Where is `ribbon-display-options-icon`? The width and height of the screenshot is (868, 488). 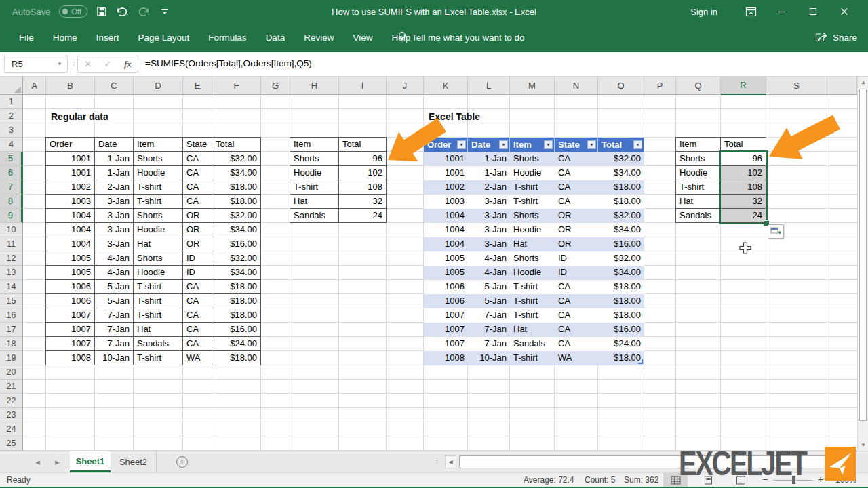 ribbon-display-options-icon is located at coordinates (751, 12).